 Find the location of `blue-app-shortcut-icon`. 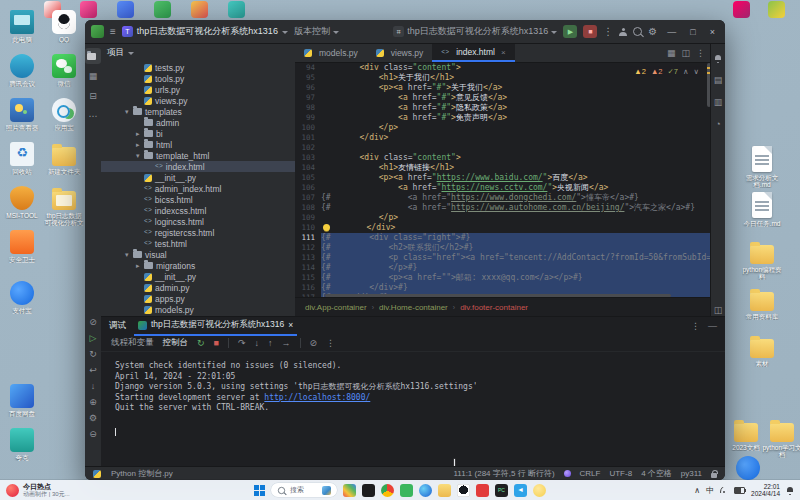

blue-app-shortcut-icon is located at coordinates (126, 10).